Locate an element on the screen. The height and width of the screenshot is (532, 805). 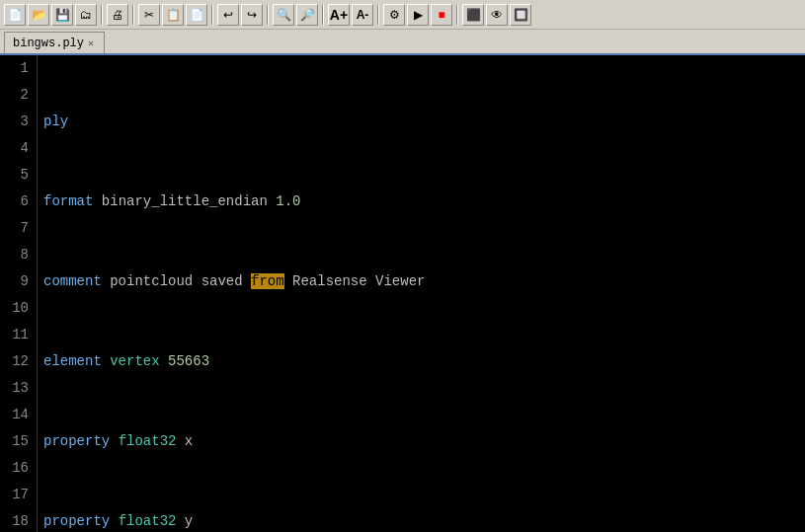
macro-button: ⬛ is located at coordinates (473, 15).